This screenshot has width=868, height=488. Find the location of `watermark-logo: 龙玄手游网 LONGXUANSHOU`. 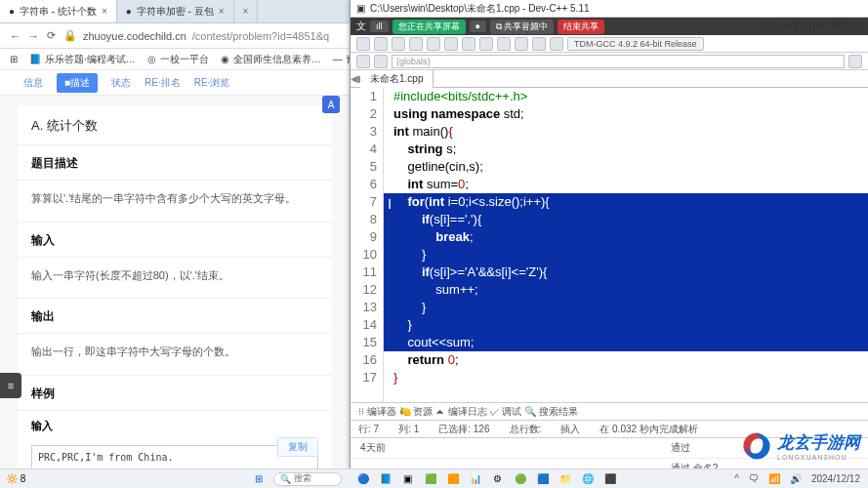

watermark-logo: 龙玄手游网 LONGXUANSHOU is located at coordinates (801, 446).